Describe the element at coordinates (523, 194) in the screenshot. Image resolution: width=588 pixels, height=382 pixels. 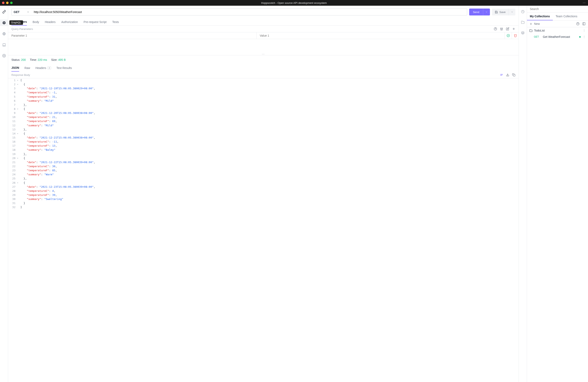
I see `right-rail` at that location.